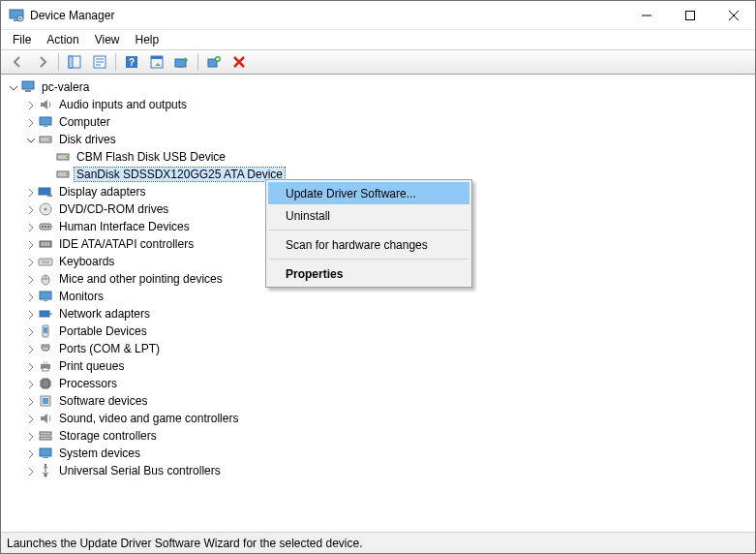  I want to click on tree-node-label: Disk drives, so click(87, 139).